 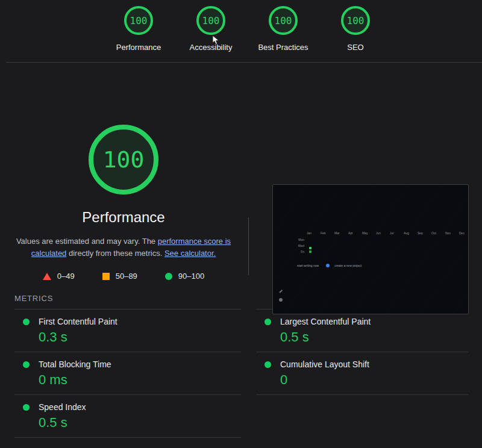 I want to click on thumbnail-contribution-days: Mon Wed Fri, so click(x=300, y=246).